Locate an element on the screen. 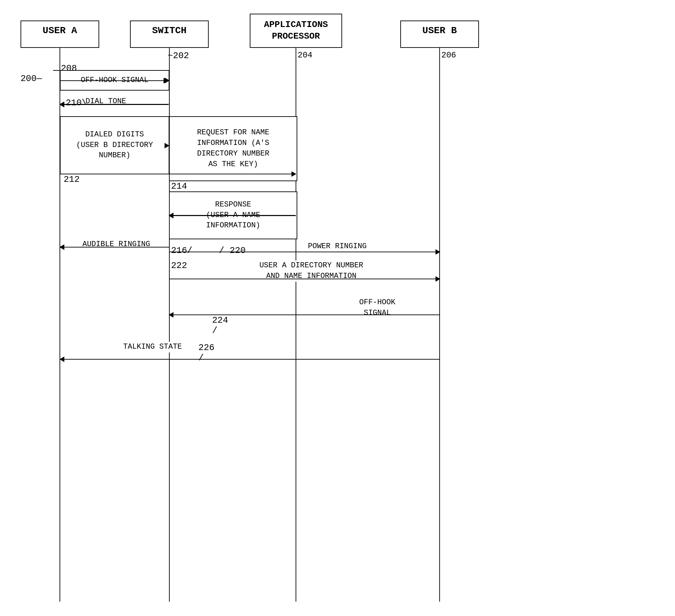  msg-power-ringing: POWER RINGING is located at coordinates (337, 247).